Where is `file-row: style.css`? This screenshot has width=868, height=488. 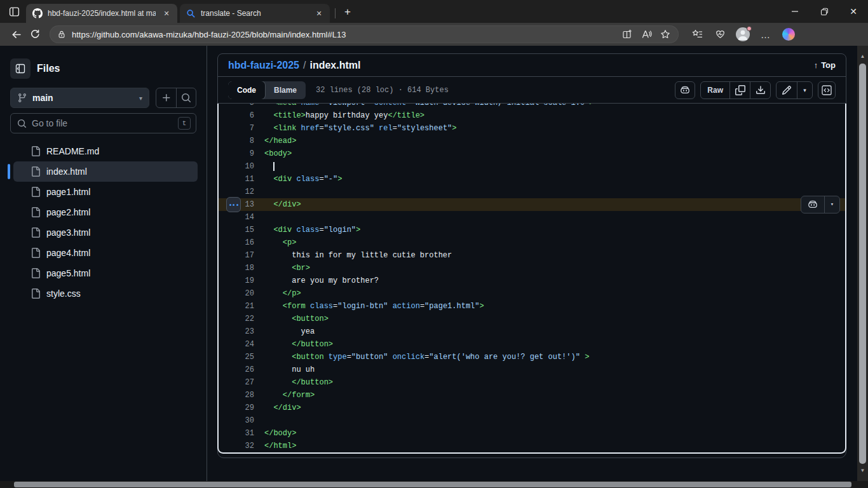 file-row: style.css is located at coordinates (103, 294).